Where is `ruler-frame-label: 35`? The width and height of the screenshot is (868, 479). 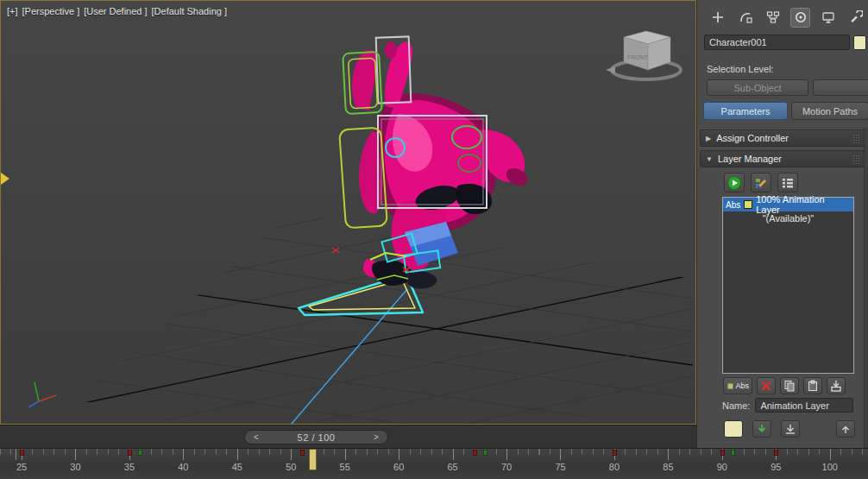
ruler-frame-label: 35 is located at coordinates (129, 467).